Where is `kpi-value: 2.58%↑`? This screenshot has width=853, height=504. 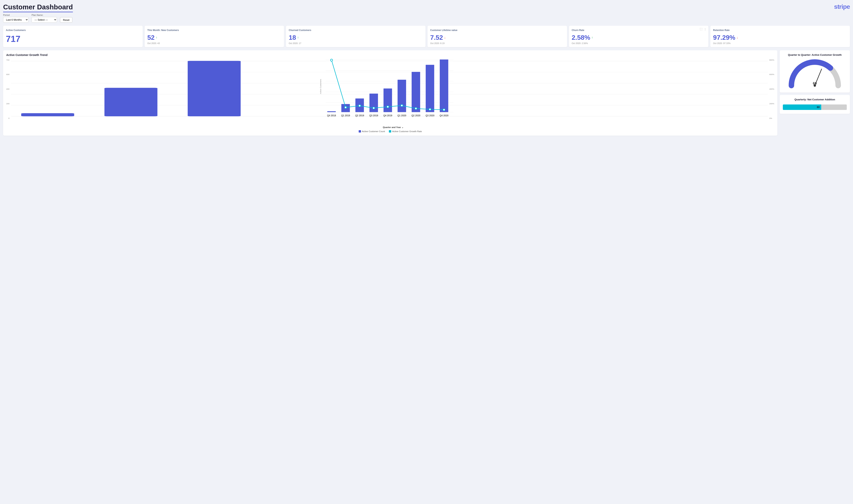 kpi-value: 2.58%↑ is located at coordinates (639, 38).